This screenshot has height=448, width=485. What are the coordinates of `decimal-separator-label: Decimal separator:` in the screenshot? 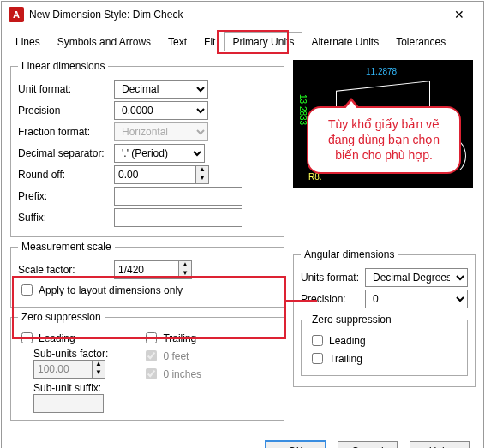 It's located at (66, 153).